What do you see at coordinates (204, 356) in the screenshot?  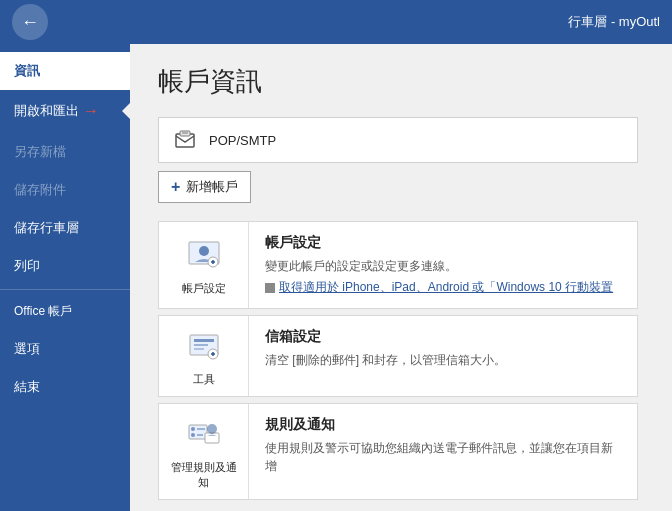 I see `mailbox-settings-icon-area: 工具` at bounding box center [204, 356].